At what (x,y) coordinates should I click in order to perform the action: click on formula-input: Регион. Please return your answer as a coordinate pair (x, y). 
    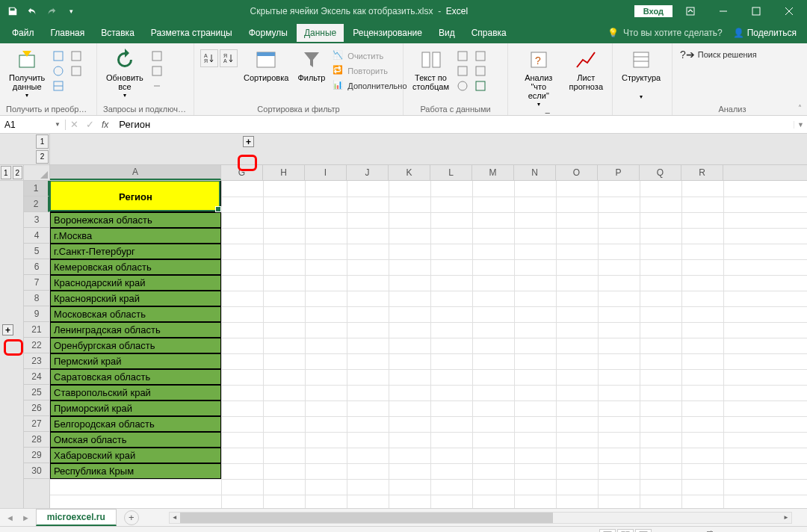
    Looking at the image, I should click on (453, 124).